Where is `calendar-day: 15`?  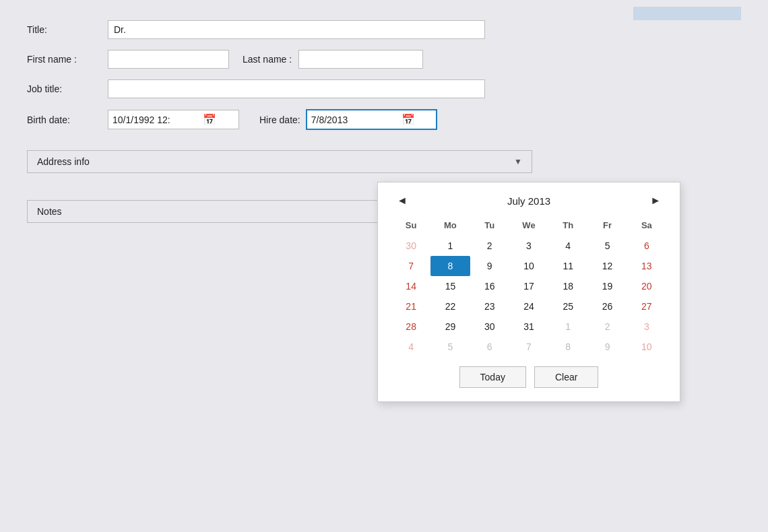
calendar-day: 15 is located at coordinates (450, 286).